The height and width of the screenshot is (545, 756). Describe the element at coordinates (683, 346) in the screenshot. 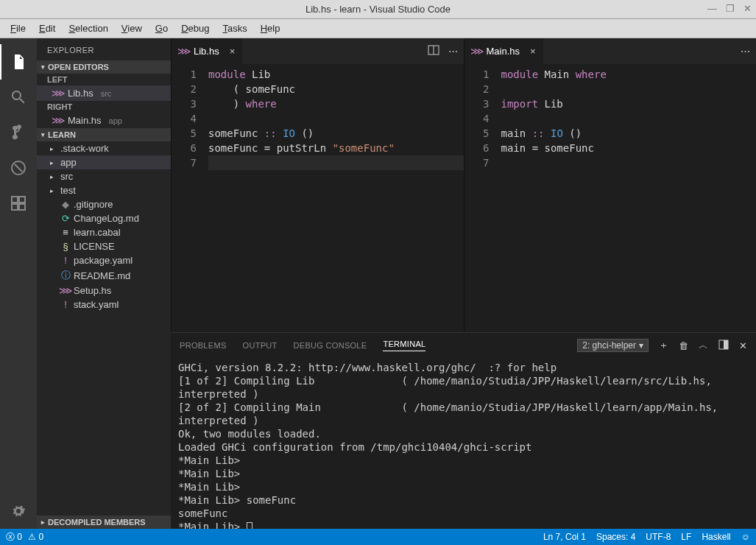

I see `kill-terminal-icon: 🗑` at that location.